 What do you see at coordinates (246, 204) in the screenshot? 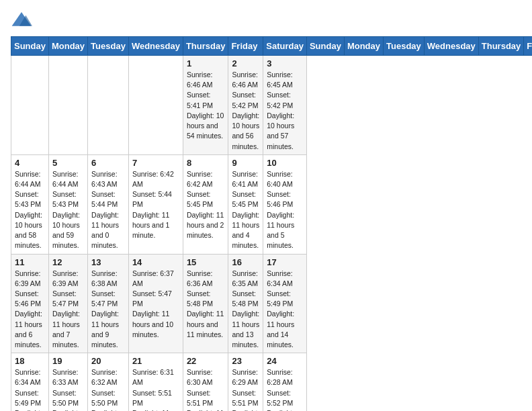
I see `calendar-cell: 9Sunrise: 6:41 AM Sunset: 5:45 PM Daylig…` at bounding box center [246, 204].